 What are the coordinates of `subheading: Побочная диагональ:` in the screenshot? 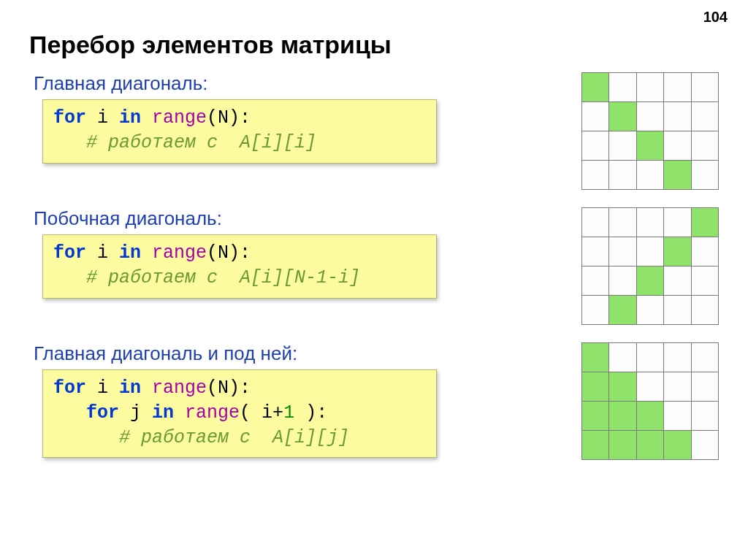 It's located at (308, 219).